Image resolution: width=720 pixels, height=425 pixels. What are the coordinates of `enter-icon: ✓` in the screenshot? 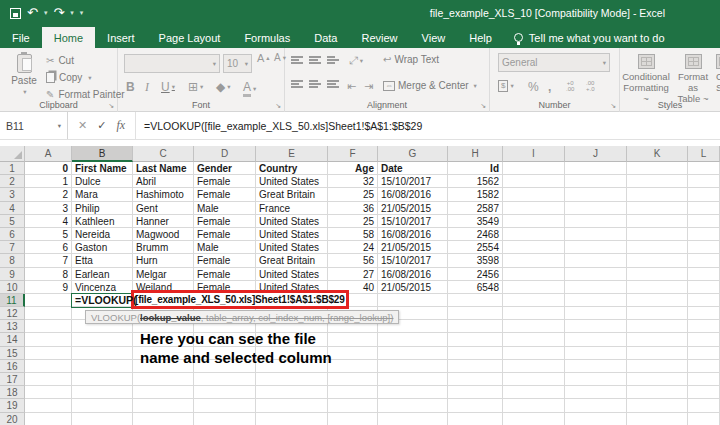 It's located at (102, 126).